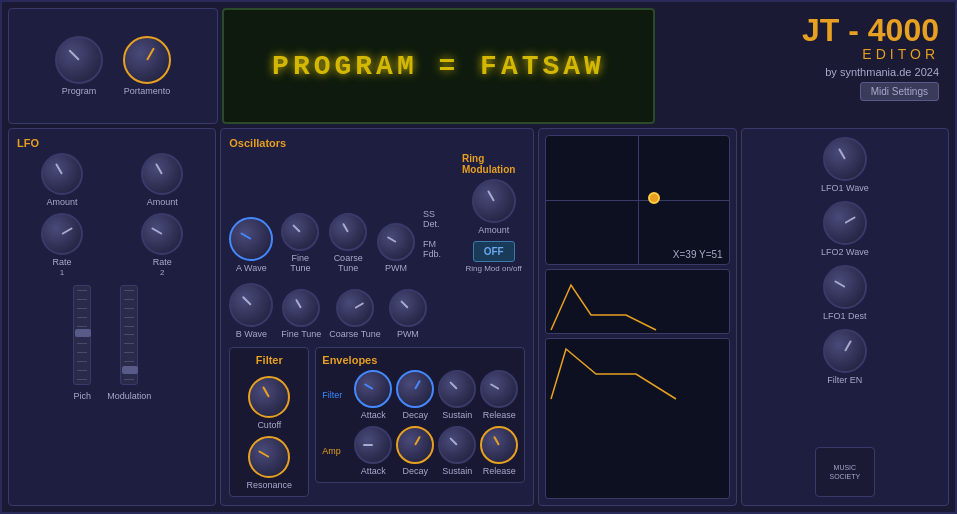 Image resolution: width=957 pixels, height=514 pixels. What do you see at coordinates (415, 445) in the screenshot?
I see `amp-decay-knob` at bounding box center [415, 445].